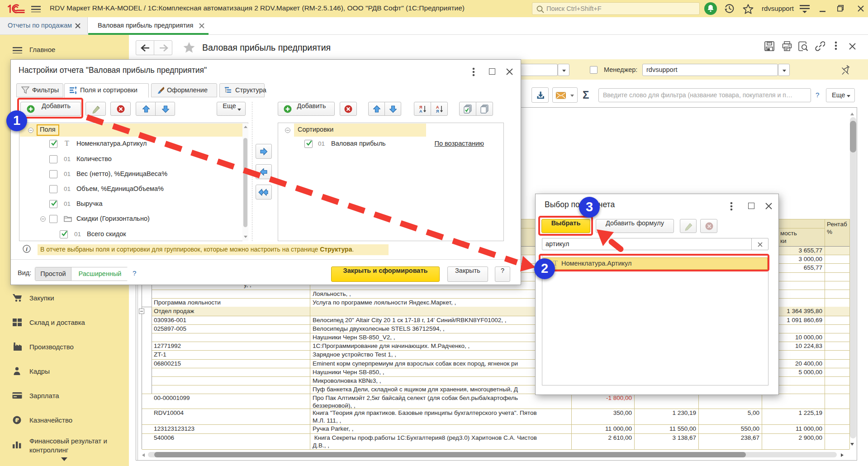 The image size is (868, 466). Describe the element at coordinates (787, 46) in the screenshot. I see `print-icon` at that location.